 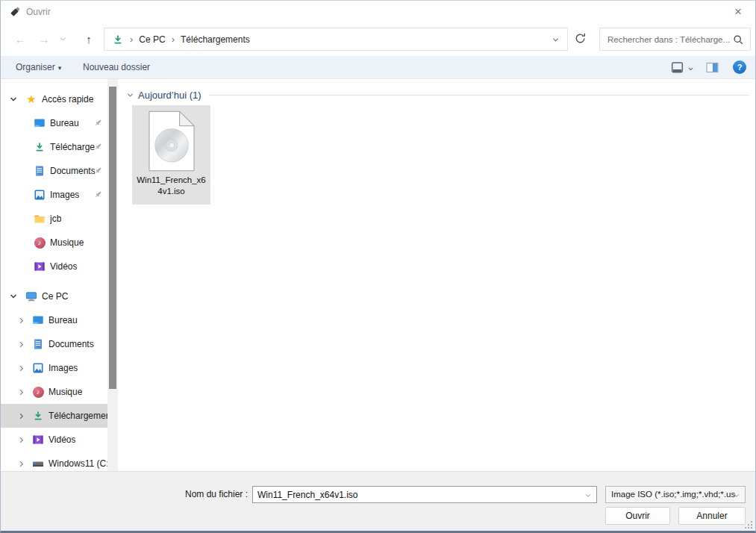 What do you see at coordinates (479, 96) in the screenshot?
I see `group-rule` at bounding box center [479, 96].